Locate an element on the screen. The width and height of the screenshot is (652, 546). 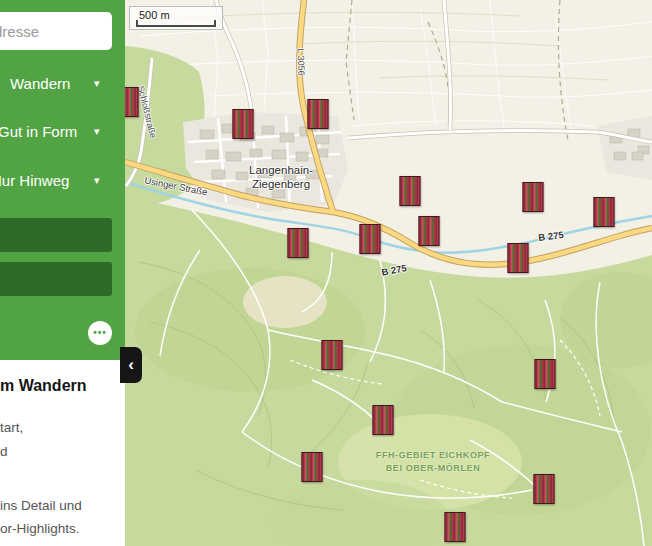
panel-heading: m Wandern is located at coordinates (44, 386).